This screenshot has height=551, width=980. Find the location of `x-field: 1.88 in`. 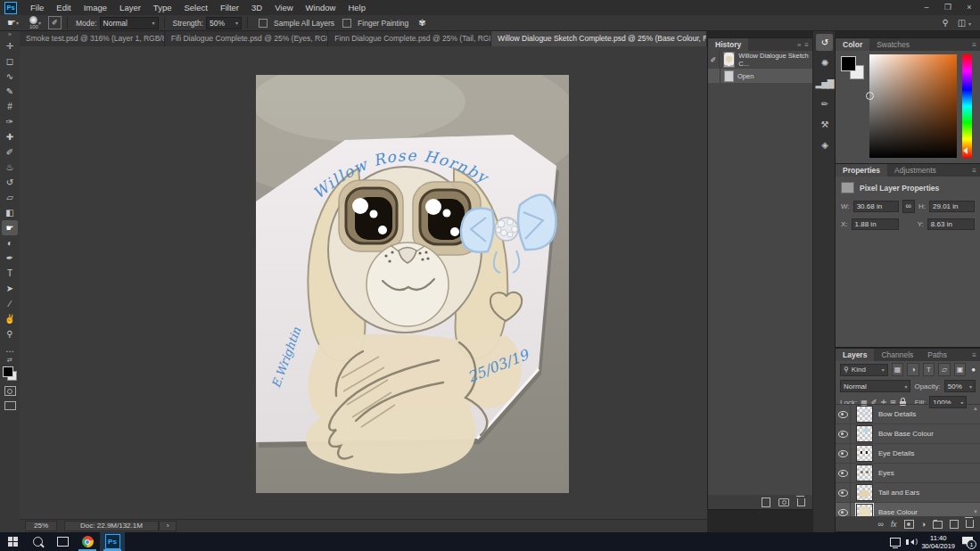

x-field: 1.88 in is located at coordinates (876, 225).